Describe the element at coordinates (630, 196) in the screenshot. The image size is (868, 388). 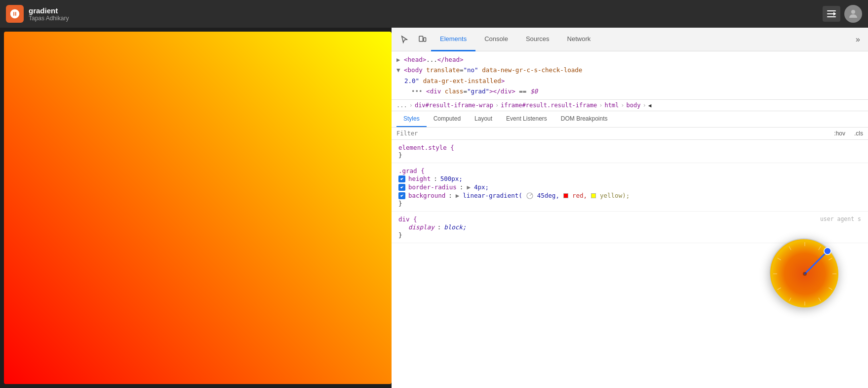
I see `rule-background: background : ▶ linear-gradient( 45deg, r…` at that location.